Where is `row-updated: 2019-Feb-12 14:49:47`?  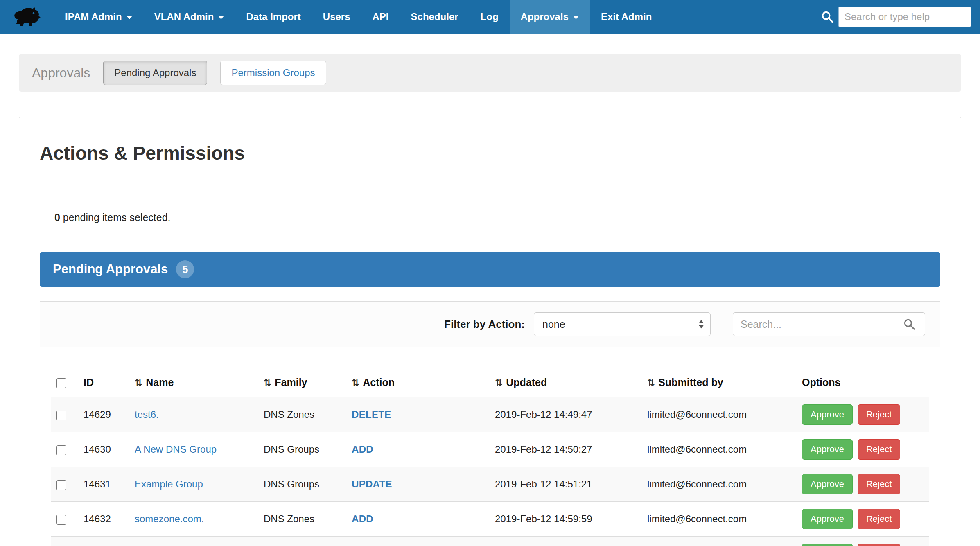
row-updated: 2019-Feb-12 14:49:47 is located at coordinates (565, 415).